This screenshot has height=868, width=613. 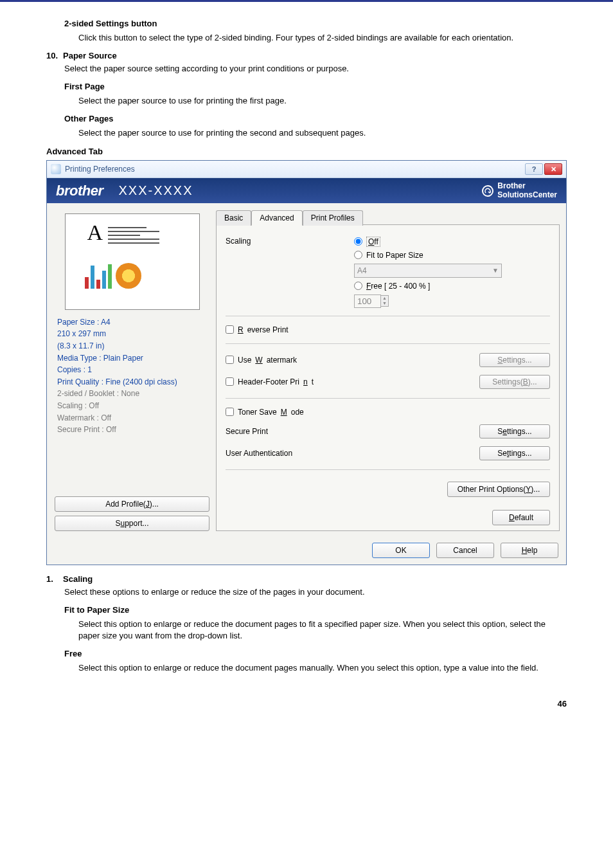 I want to click on item1-num: 1., so click(x=55, y=579).